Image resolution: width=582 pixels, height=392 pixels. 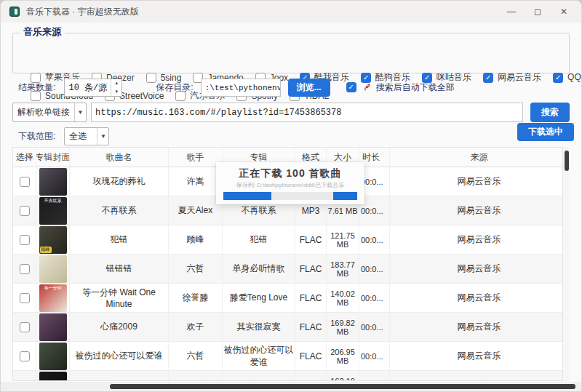 I want to click on album-cell: 被伤过的心还可以爱谁, so click(x=259, y=356).